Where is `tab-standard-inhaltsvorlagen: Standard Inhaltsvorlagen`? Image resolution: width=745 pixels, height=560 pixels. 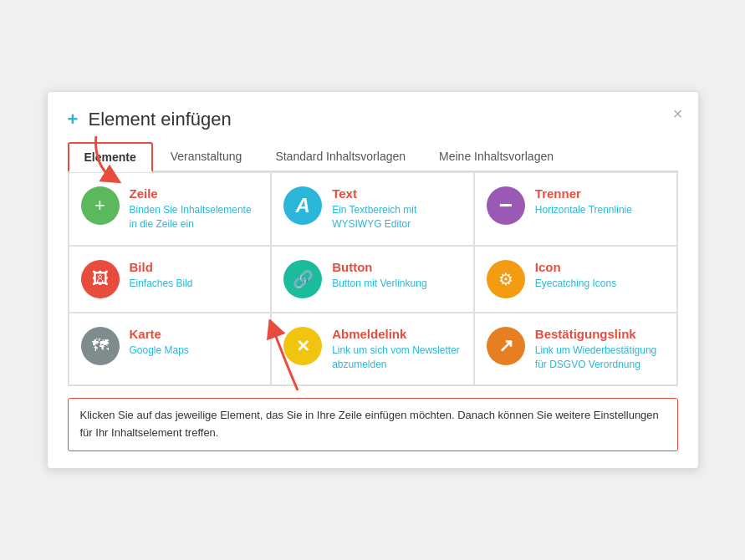 tab-standard-inhaltsvorlagen: Standard Inhaltsvorlagen is located at coordinates (340, 156).